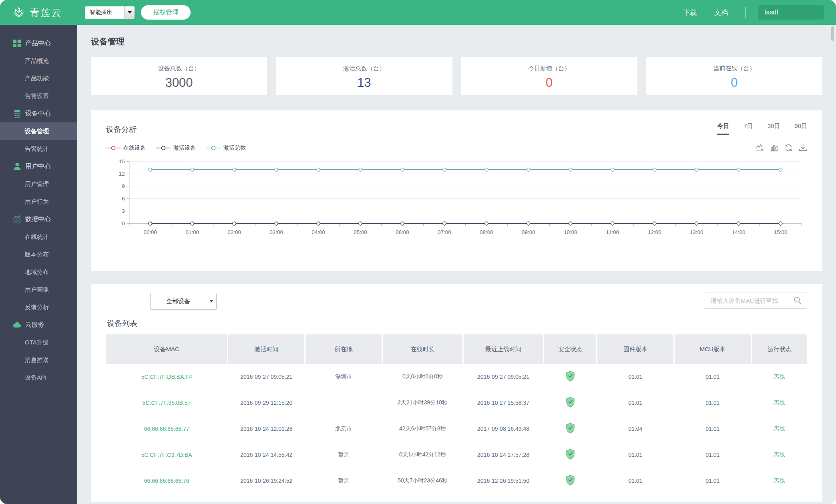 The width and height of the screenshot is (836, 504). Describe the element at coordinates (364, 76) in the screenshot. I see `stat-card: 激活总数（台） 13` at that location.